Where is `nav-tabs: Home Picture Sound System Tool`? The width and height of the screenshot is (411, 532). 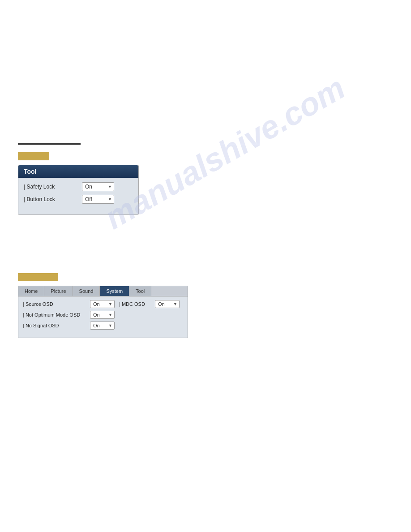
nav-tabs: Home Picture Sound System Tool is located at coordinates (103, 291).